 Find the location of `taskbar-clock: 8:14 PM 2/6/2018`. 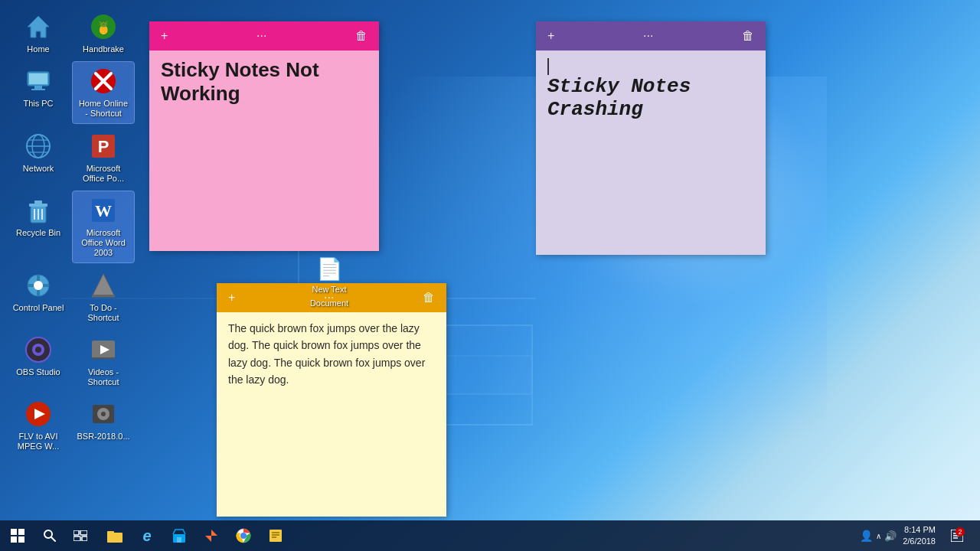

taskbar-clock: 8:14 PM 2/6/2018 is located at coordinates (919, 536).